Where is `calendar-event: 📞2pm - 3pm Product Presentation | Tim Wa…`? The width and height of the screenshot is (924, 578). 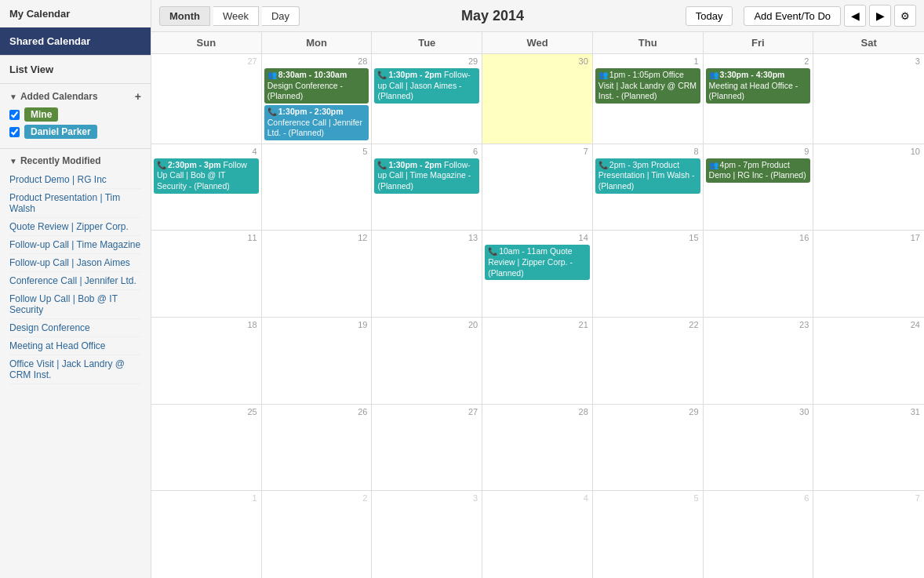
calendar-event: 📞2pm - 3pm Product Presentation | Tim Wa… is located at coordinates (648, 176).